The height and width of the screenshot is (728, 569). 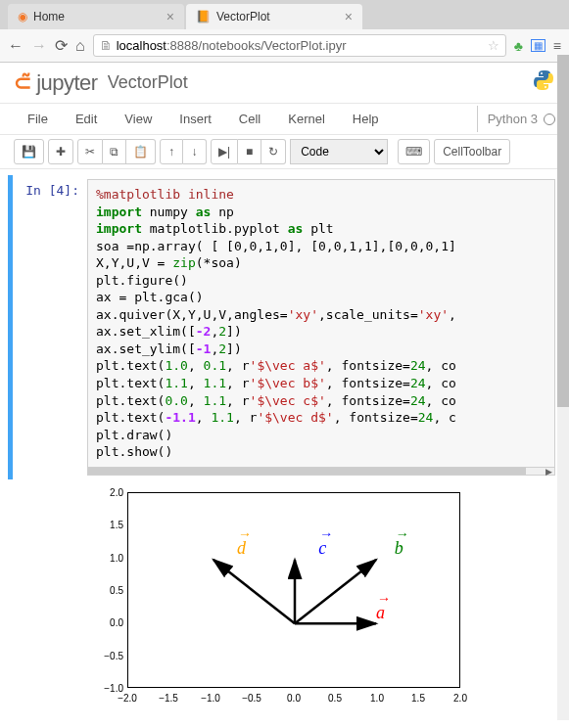 I want to click on add-cell-button: ✚, so click(x=61, y=152).